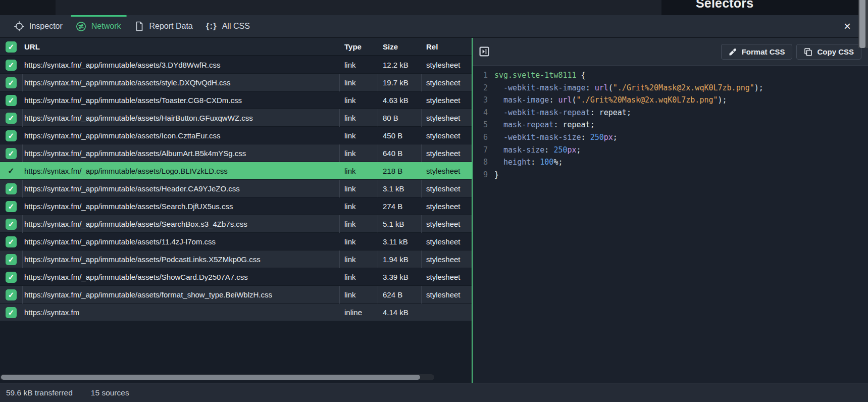  What do you see at coordinates (39, 393) in the screenshot?
I see `transferred-total: 59.6 kB transferred` at bounding box center [39, 393].